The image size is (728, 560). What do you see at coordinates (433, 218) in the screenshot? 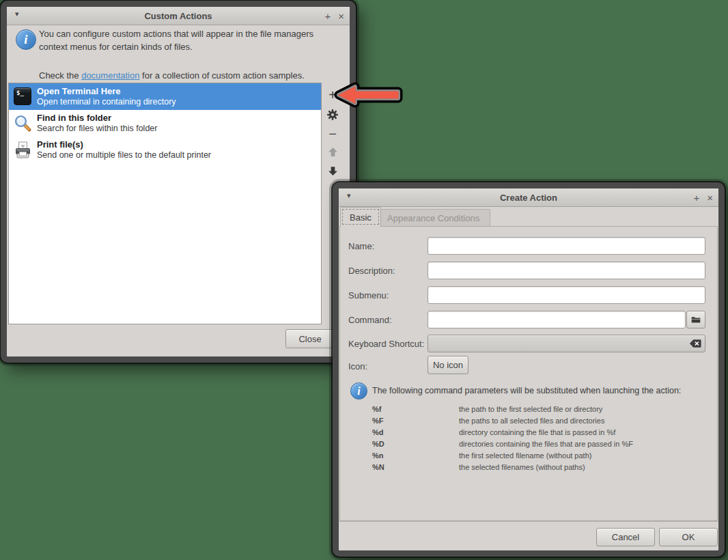
I see `tab-appearance-conditions: Appearance Conditions` at bounding box center [433, 218].